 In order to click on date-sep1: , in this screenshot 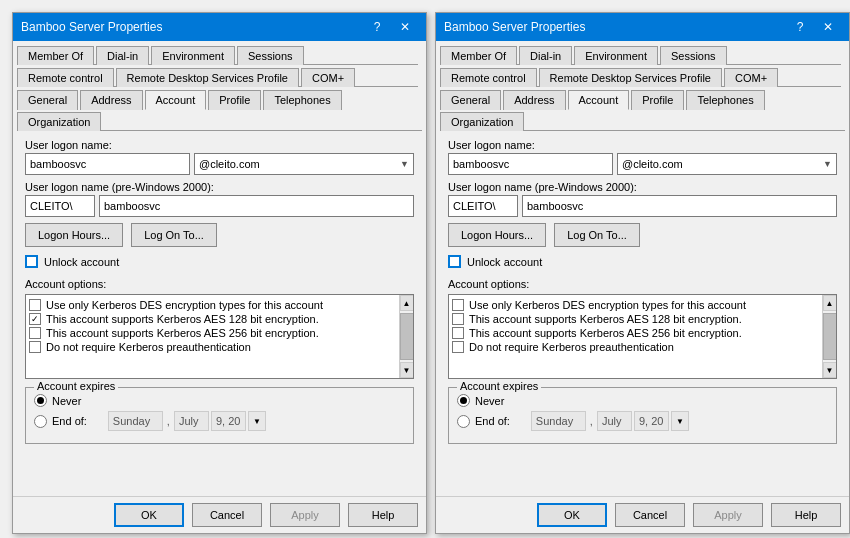, I will do `click(592, 421)`.